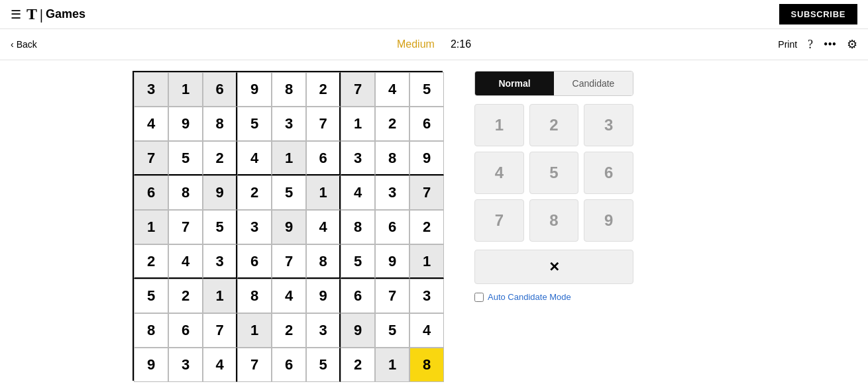 The image size is (868, 390). What do you see at coordinates (852, 44) in the screenshot?
I see `settings-icon: ⚙` at bounding box center [852, 44].